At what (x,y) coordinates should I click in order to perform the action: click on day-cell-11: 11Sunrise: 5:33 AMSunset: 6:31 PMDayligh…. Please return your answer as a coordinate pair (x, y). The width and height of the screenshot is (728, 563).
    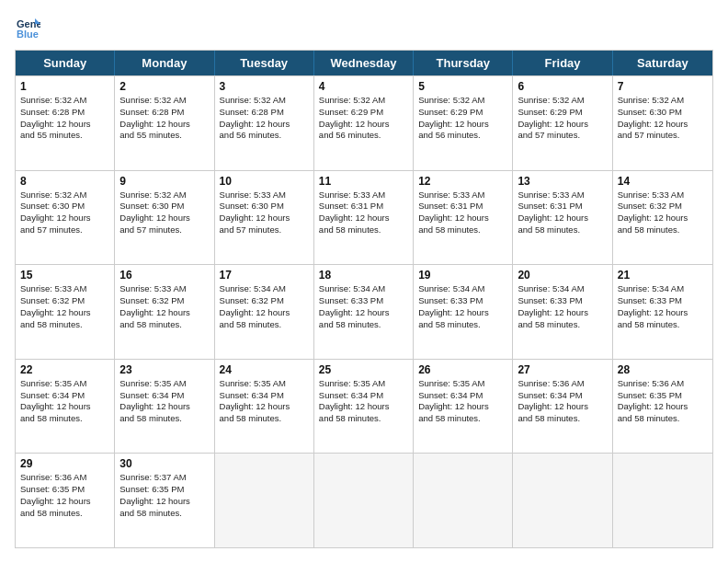
    Looking at the image, I should click on (364, 218).